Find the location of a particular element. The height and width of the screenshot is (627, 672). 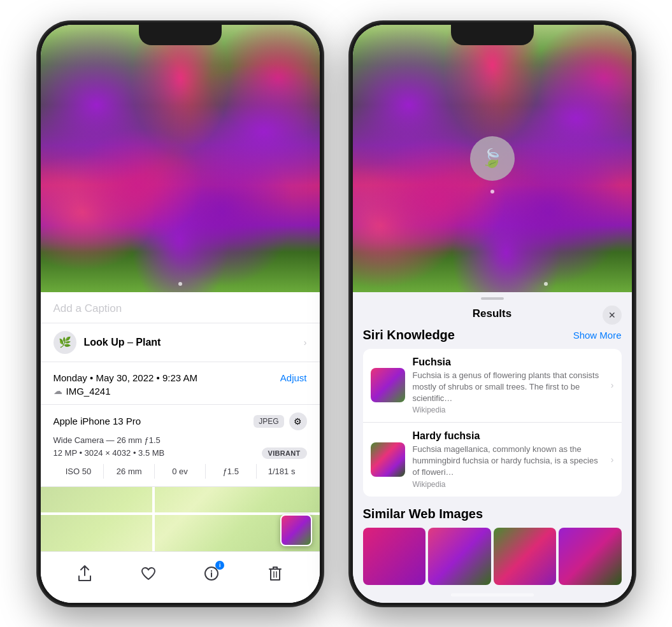

results-title: Results is located at coordinates (492, 314).